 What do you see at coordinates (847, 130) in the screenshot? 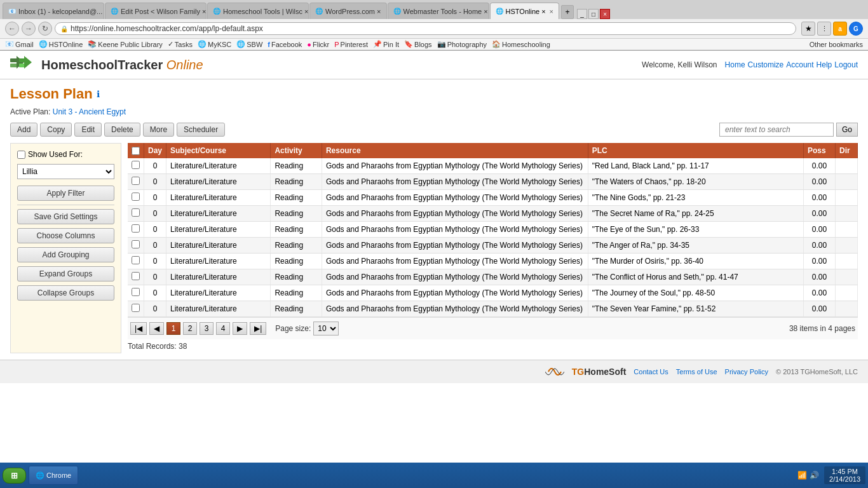
I see `search-go-button: Go` at bounding box center [847, 130].